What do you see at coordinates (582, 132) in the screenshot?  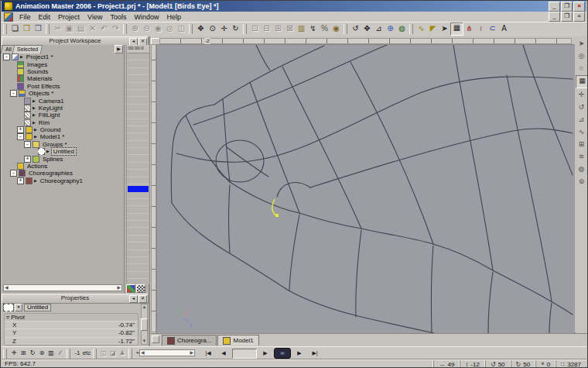 I see `spline-tool-icon: ∿` at bounding box center [582, 132].